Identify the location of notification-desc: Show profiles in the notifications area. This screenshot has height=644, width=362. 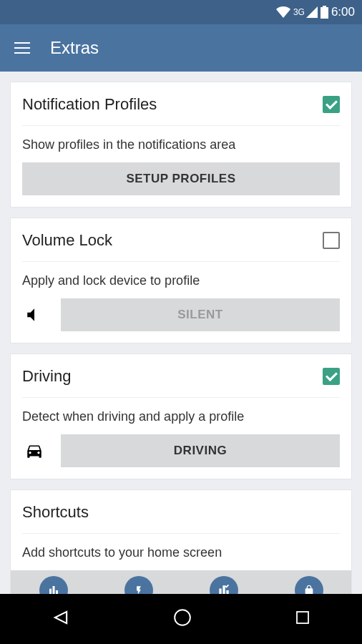
(181, 145).